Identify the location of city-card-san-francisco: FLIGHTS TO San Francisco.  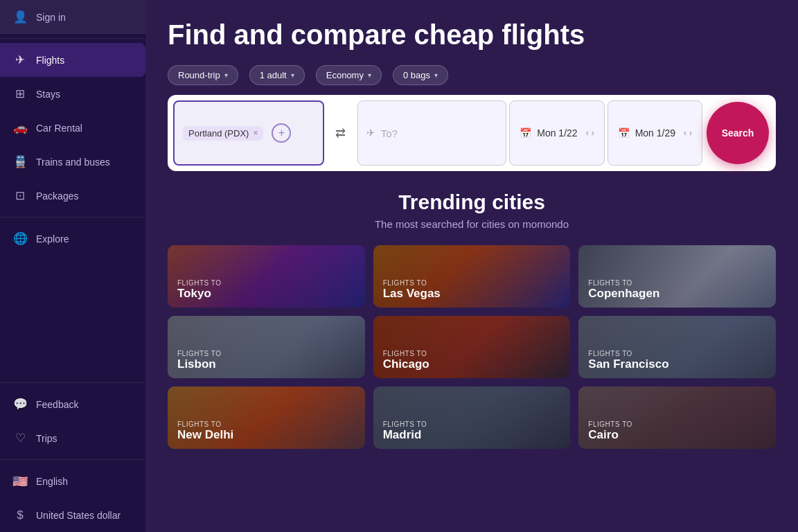
(677, 347).